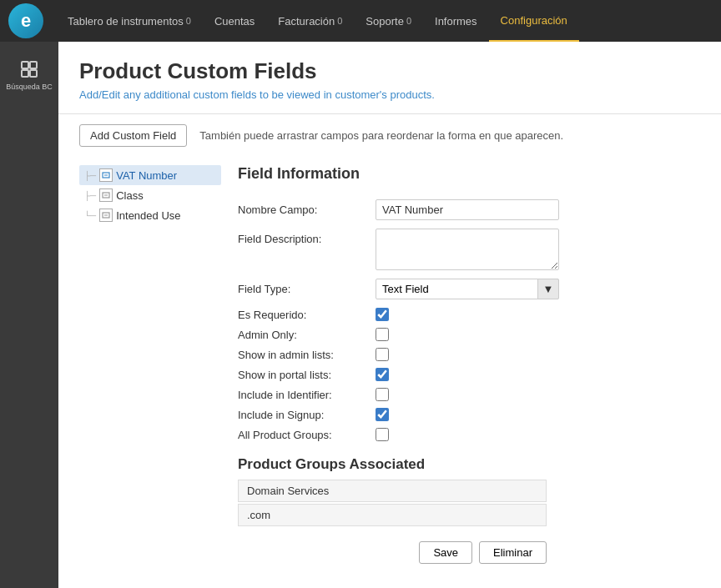 The width and height of the screenshot is (721, 588). Describe the element at coordinates (469, 354) in the screenshot. I see `show-admin-lists-row: Show in admin lists:` at that location.